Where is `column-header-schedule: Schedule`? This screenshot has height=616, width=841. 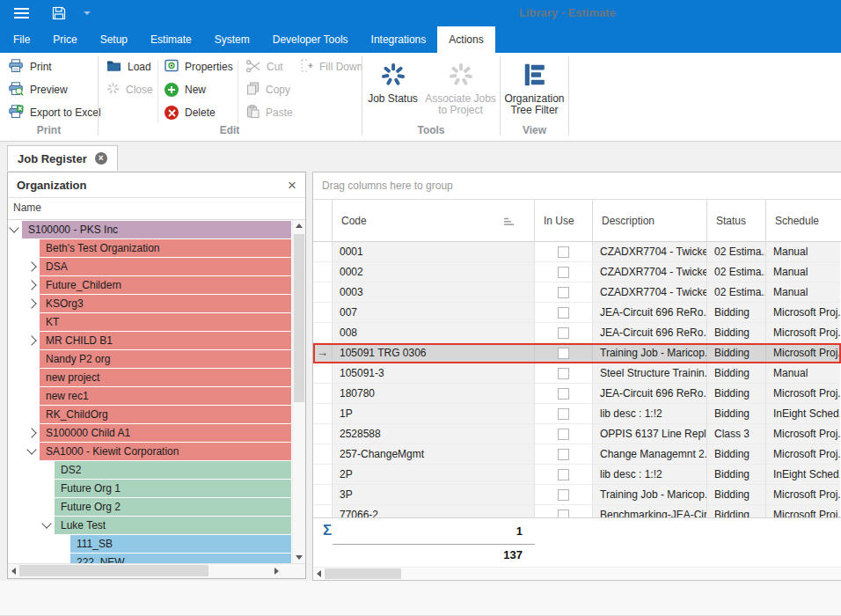 column-header-schedule: Schedule is located at coordinates (803, 220).